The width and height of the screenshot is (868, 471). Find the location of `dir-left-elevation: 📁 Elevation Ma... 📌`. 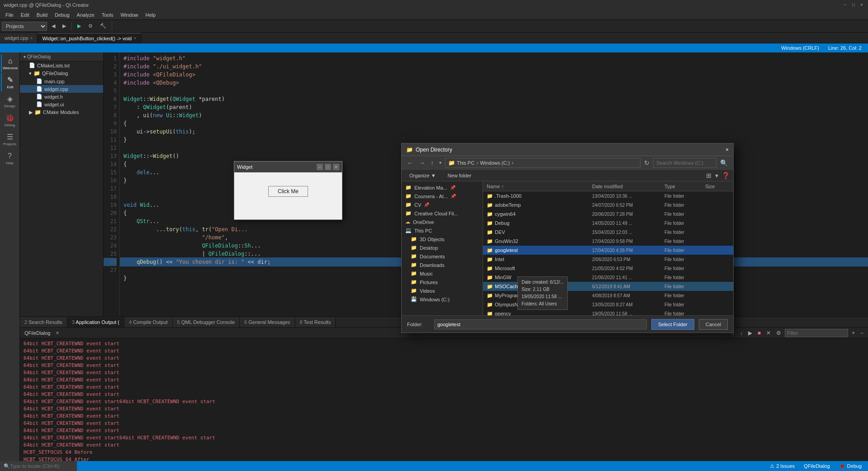

dir-left-elevation: 📁 Elevation Ma... 📌 is located at coordinates (442, 187).